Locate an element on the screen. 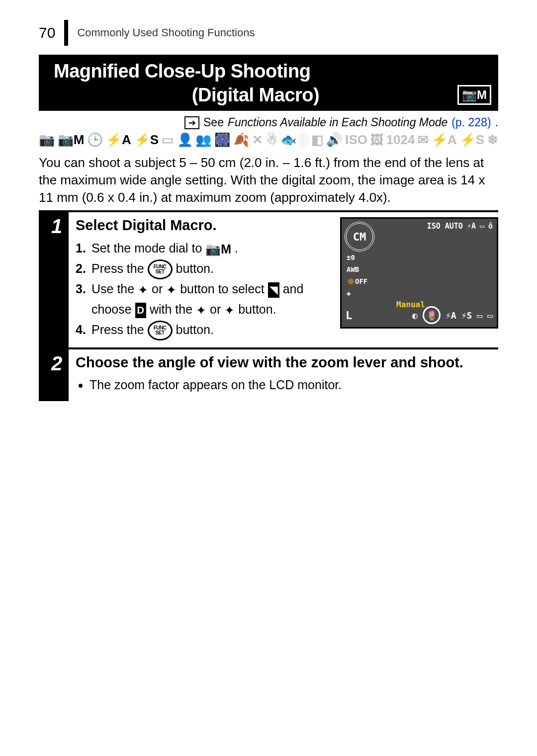 The width and height of the screenshot is (537, 756). lcd-icon: ⚡S is located at coordinates (467, 315).